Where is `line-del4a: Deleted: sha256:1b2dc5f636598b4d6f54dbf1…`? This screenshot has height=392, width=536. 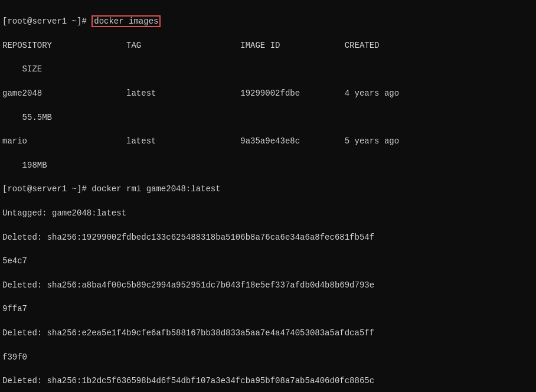 line-del4a: Deleted: sha256:1b2dc5f636598b4d6f54dbf1… is located at coordinates (268, 381).